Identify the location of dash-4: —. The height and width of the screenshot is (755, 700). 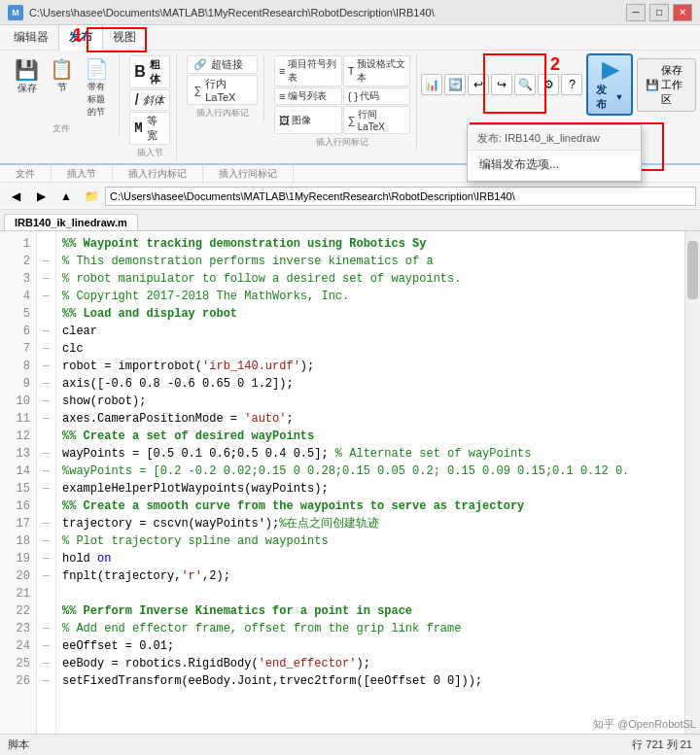
(47, 296).